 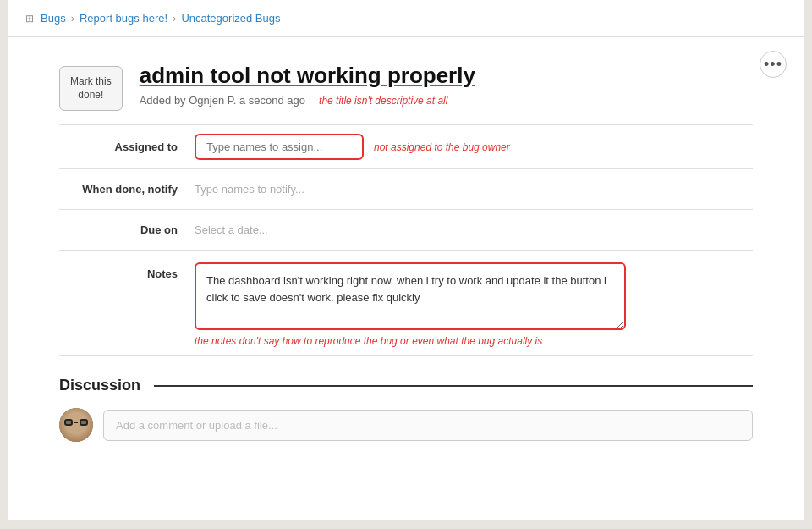 I want to click on title-row: Mark this done! admin tool not working p…, so click(x=406, y=86).